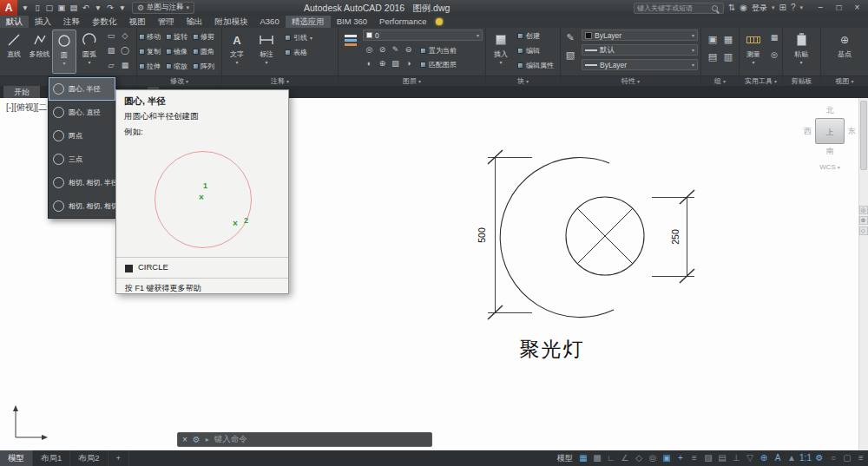 The image size is (868, 466). What do you see at coordinates (864, 210) in the screenshot?
I see `navigation-wheel-icon: ◎` at bounding box center [864, 210].